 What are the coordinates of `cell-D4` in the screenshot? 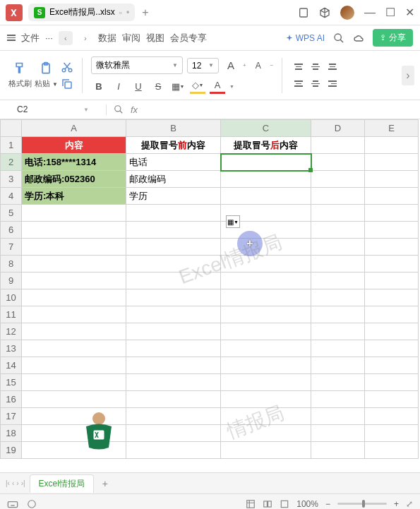 It's located at (338, 196).